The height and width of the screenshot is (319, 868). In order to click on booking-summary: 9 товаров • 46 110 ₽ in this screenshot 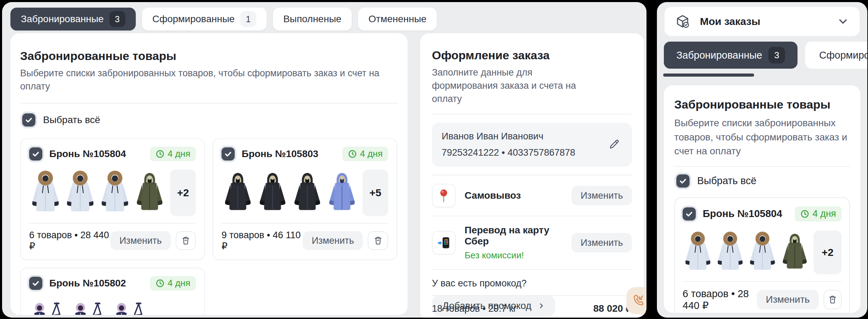, I will do `click(262, 241)`.